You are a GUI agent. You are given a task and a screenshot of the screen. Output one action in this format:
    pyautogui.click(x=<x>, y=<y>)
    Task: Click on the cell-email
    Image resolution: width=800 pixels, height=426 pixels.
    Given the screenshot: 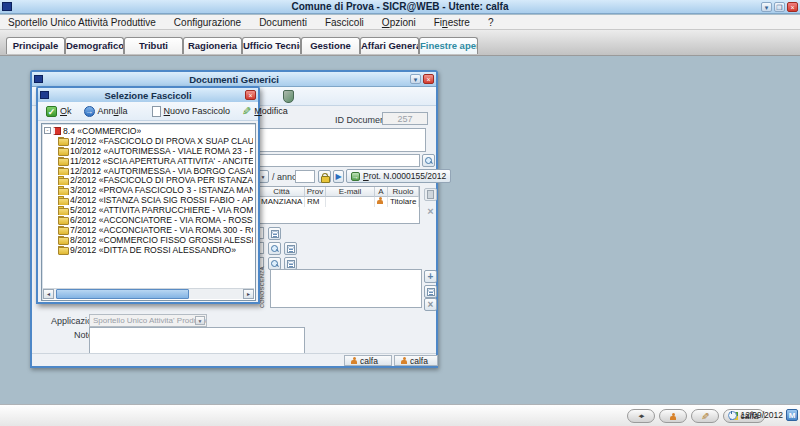 What is the action you would take?
    pyautogui.click(x=350, y=202)
    